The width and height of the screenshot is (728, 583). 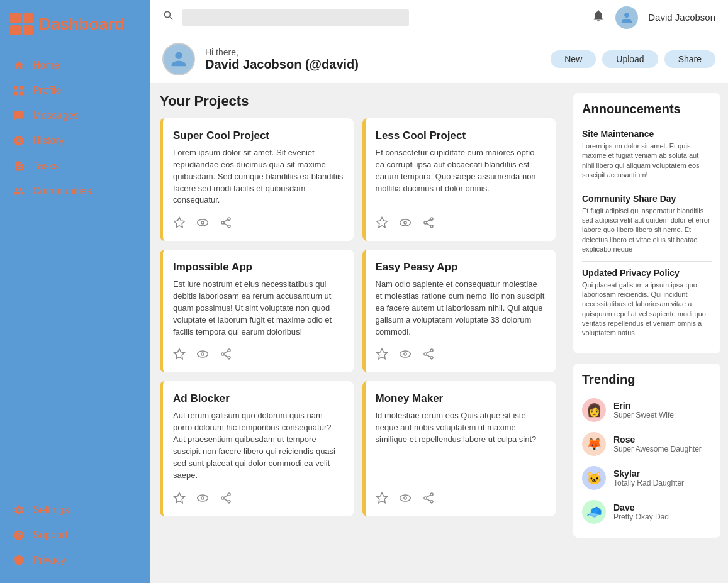 I want to click on sidebar-item-support: Support, so click(x=75, y=535).